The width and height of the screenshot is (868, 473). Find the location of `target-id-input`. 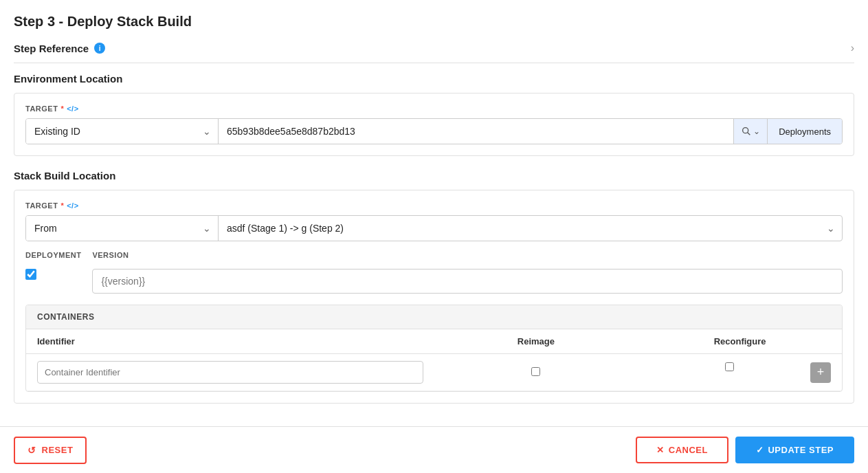

target-id-input is located at coordinates (476, 131).